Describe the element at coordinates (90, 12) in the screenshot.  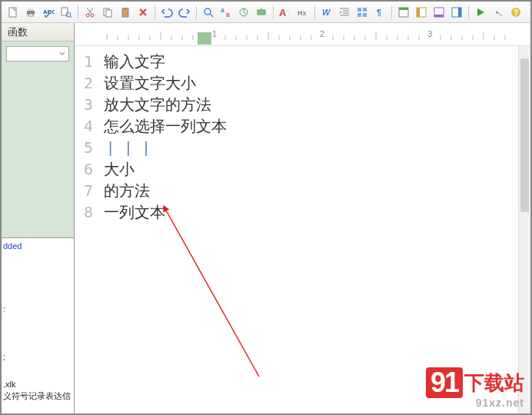
I see `cut-icon` at that location.